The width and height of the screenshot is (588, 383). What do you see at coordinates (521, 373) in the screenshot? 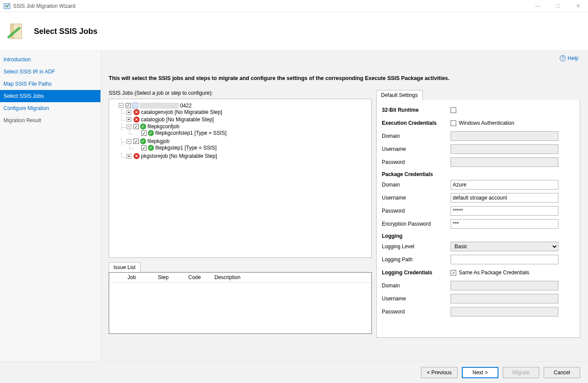
I see `migrate-button: Migrate` at bounding box center [521, 373].